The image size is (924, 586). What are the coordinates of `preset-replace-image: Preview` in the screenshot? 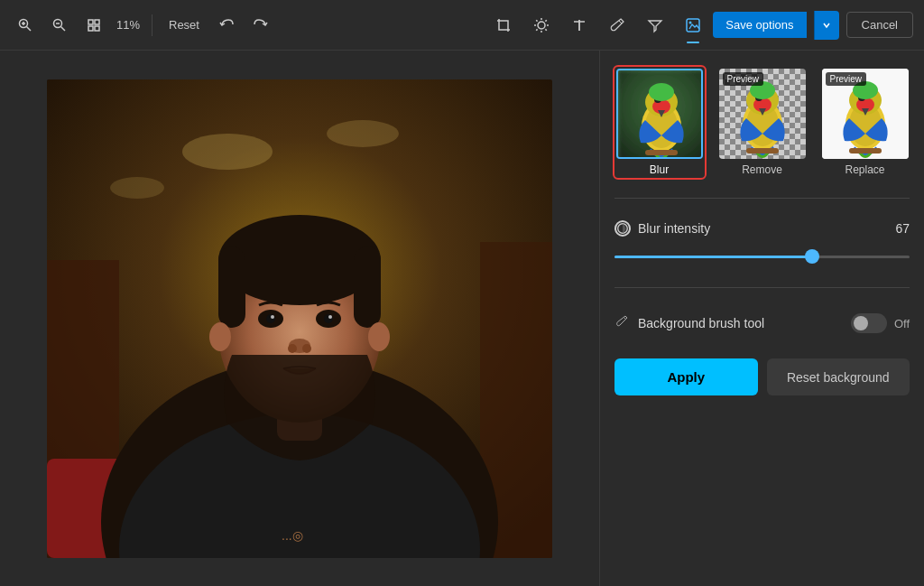 It's located at (865, 114).